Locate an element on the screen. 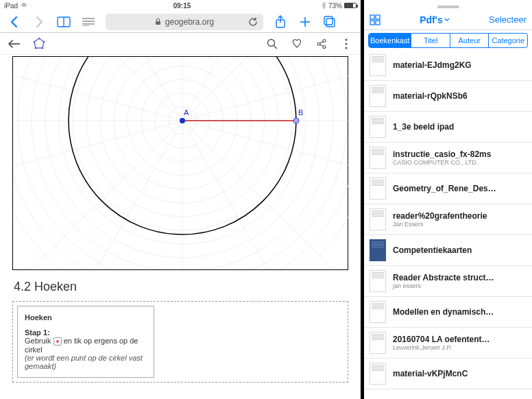 The image size is (532, 399). point-a-label: A is located at coordinates (186, 112).